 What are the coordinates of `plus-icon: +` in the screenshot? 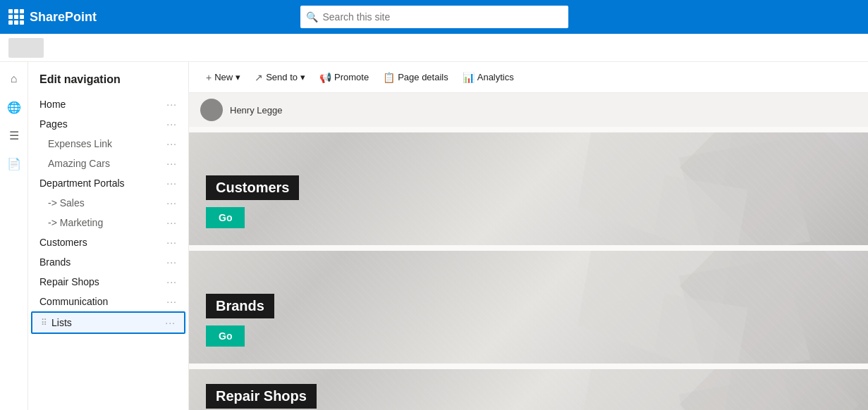 It's located at (209, 77).